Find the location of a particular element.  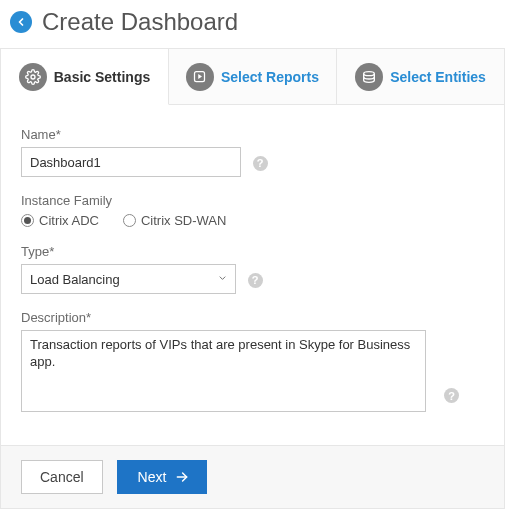

description-label: Description* is located at coordinates (252, 318).